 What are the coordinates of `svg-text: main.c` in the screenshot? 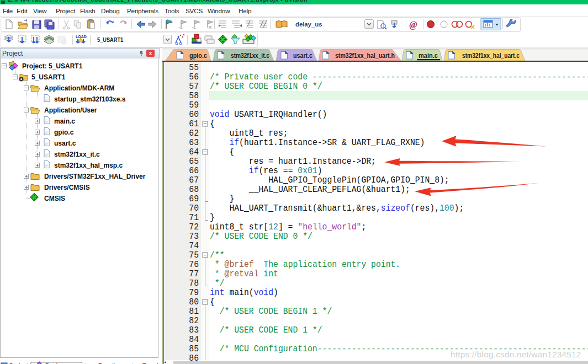 It's located at (428, 56).